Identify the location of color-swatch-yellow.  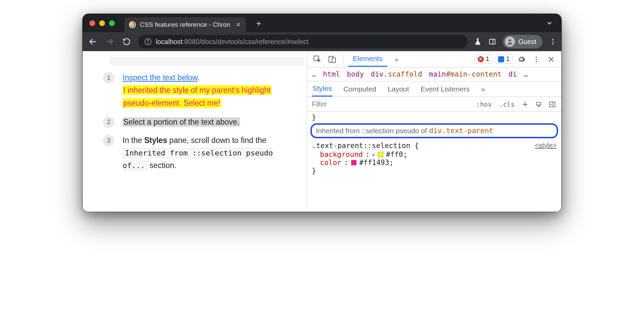
(381, 154).